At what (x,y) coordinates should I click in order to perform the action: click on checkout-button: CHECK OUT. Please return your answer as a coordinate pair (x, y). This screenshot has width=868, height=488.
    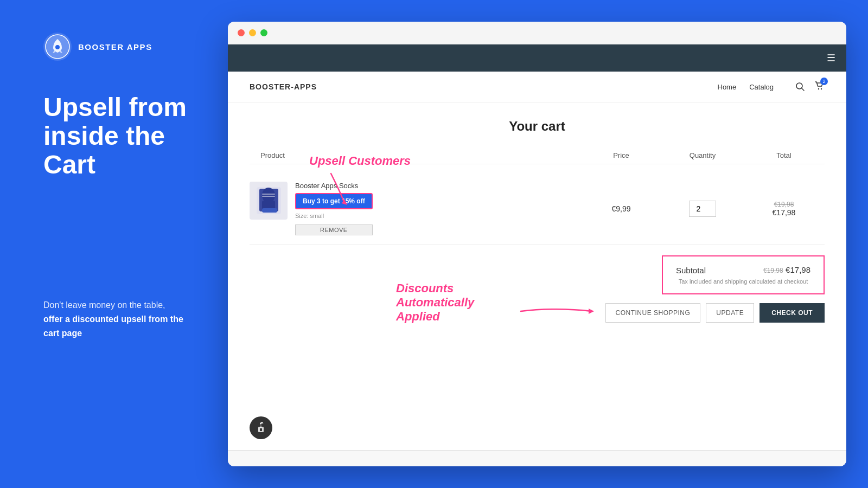
    Looking at the image, I should click on (792, 313).